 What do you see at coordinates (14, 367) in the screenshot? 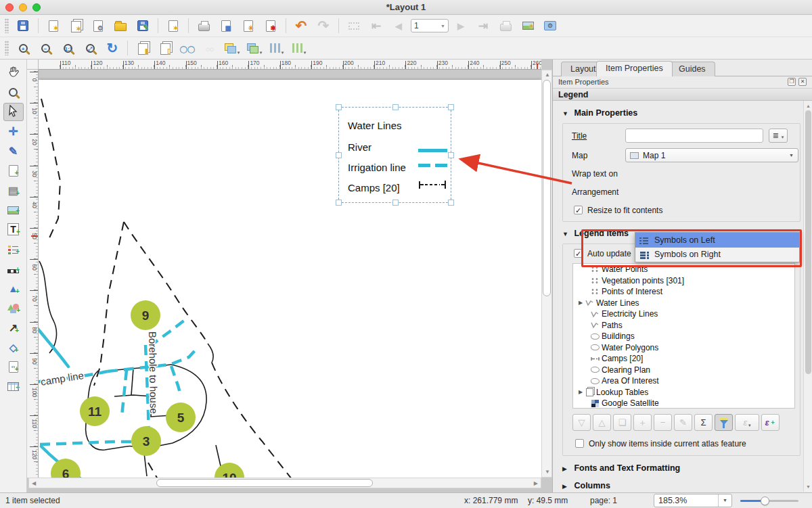
I see `add-html-tool: ‹›+` at bounding box center [14, 367].